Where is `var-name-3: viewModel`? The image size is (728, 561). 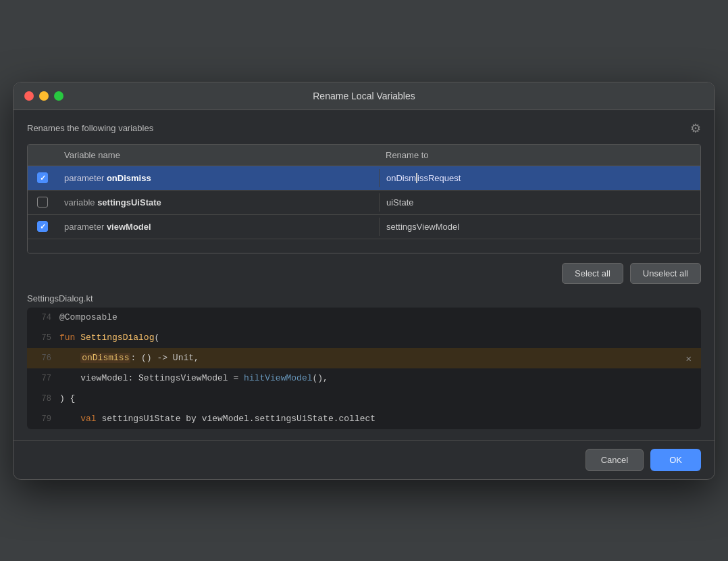 var-name-3: viewModel is located at coordinates (129, 227).